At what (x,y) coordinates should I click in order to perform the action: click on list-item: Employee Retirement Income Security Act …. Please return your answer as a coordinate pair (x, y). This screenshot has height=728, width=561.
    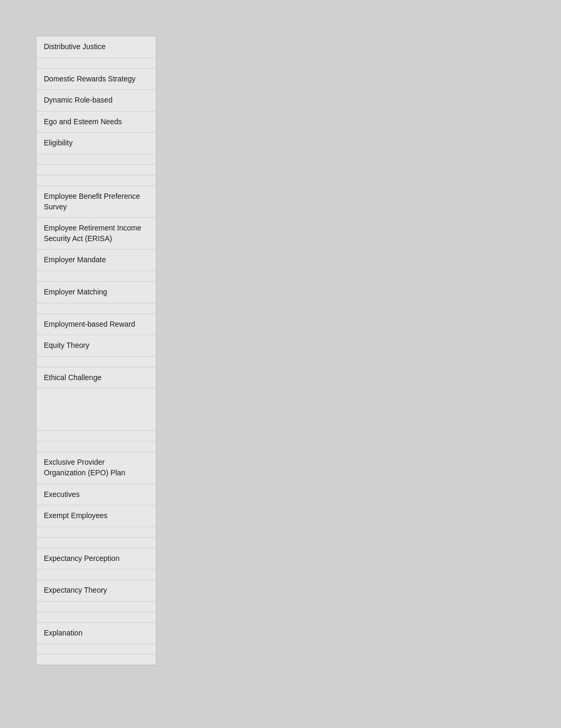
    Looking at the image, I should click on (96, 234).